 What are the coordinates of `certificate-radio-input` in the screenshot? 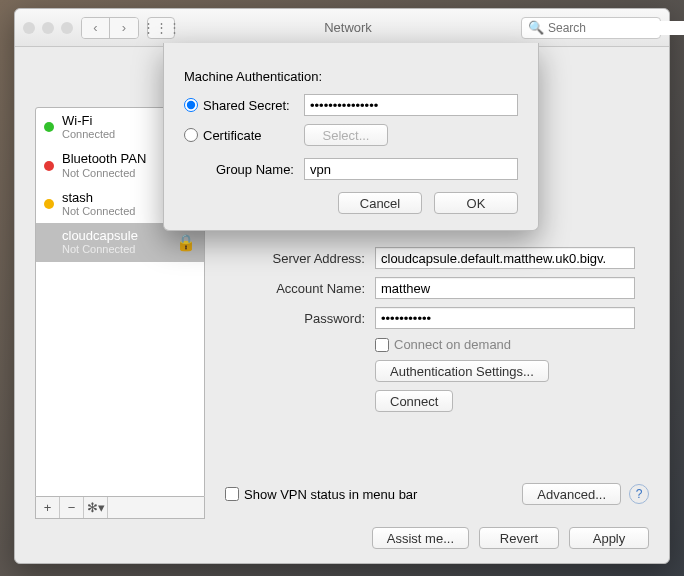 It's located at (191, 135).